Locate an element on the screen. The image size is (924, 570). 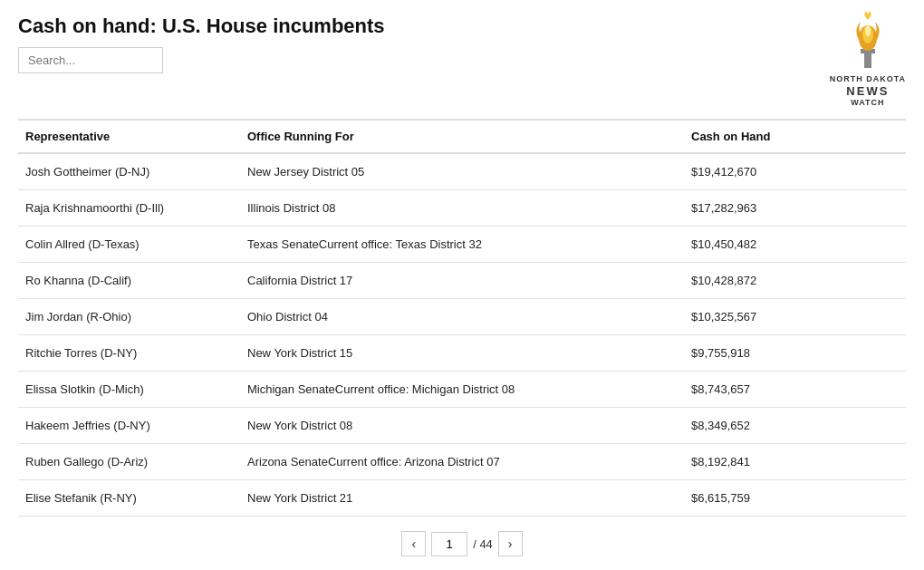
cell-office: Illinois District 08 is located at coordinates (462, 208).